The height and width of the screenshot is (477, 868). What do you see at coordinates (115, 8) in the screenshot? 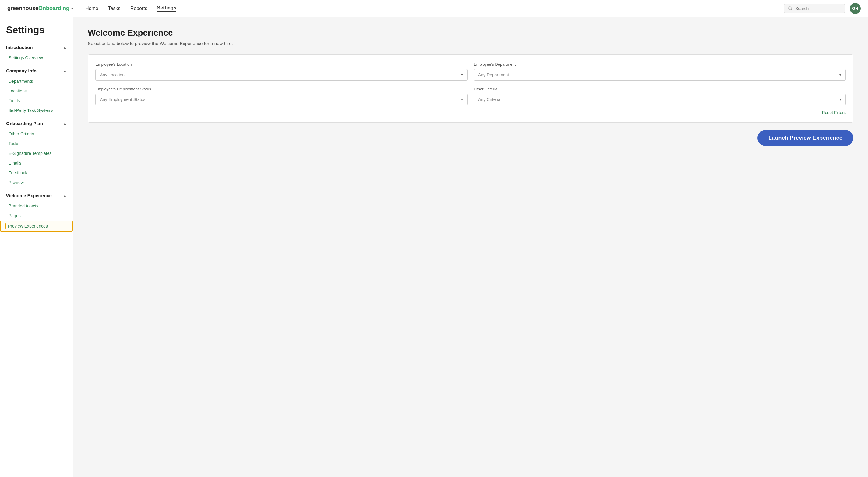
I see `nav-tasks: Tasks` at bounding box center [115, 8].